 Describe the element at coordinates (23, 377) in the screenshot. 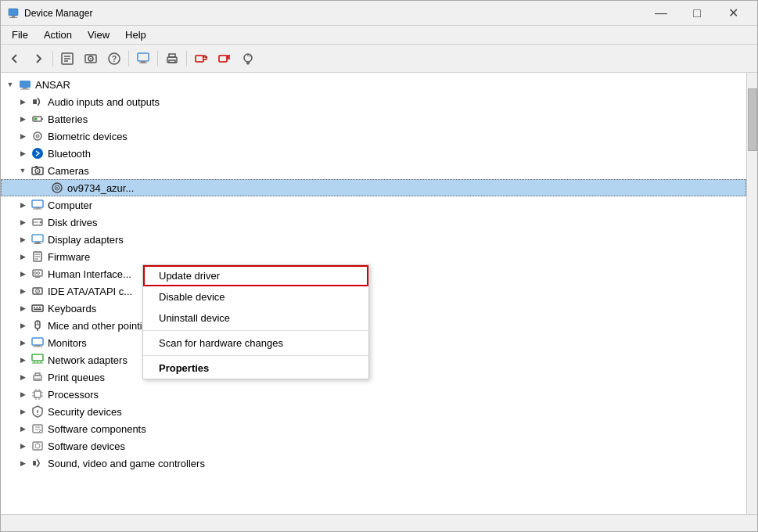

I see `expand-print: ▶` at that location.